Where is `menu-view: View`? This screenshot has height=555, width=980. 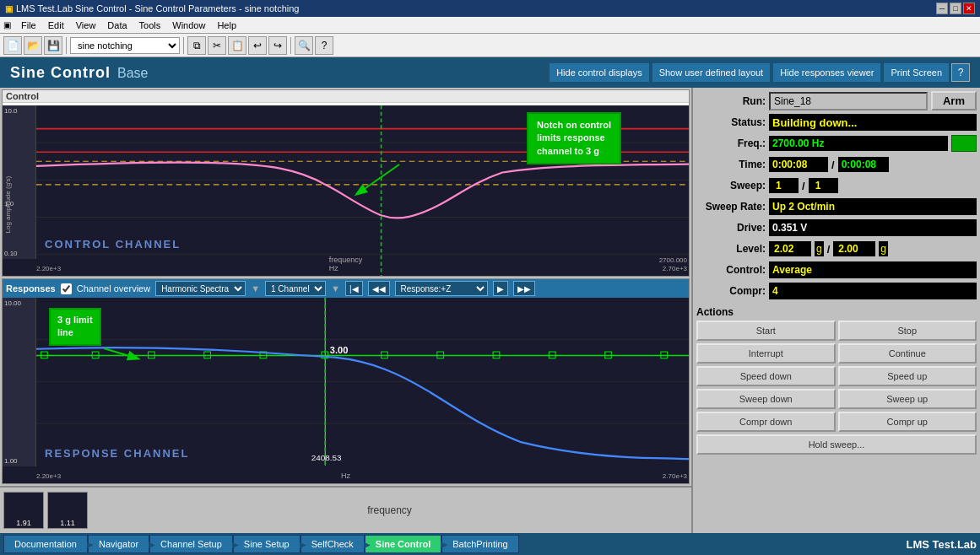 menu-view: View is located at coordinates (86, 25).